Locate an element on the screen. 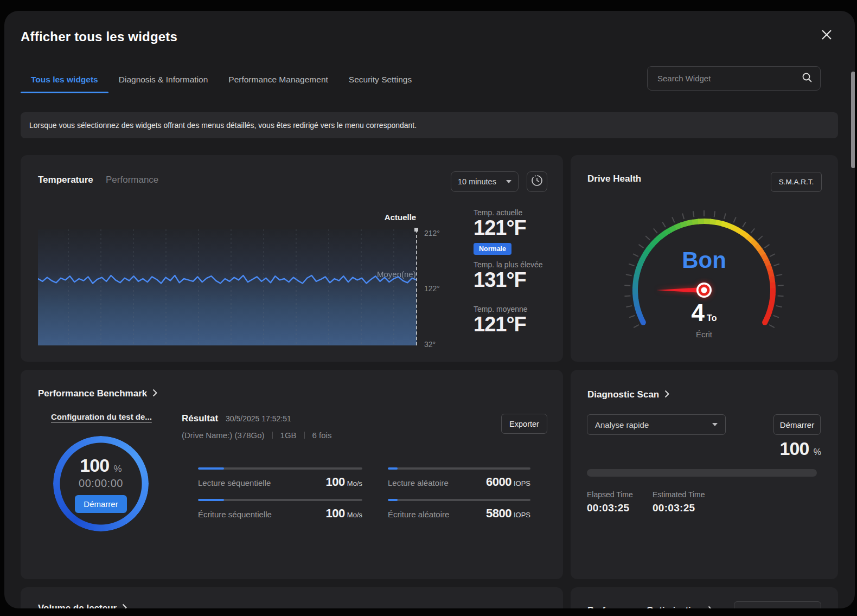  benchmark-progress-content: 100 % 00:00:00 Démarrer is located at coordinates (101, 484).